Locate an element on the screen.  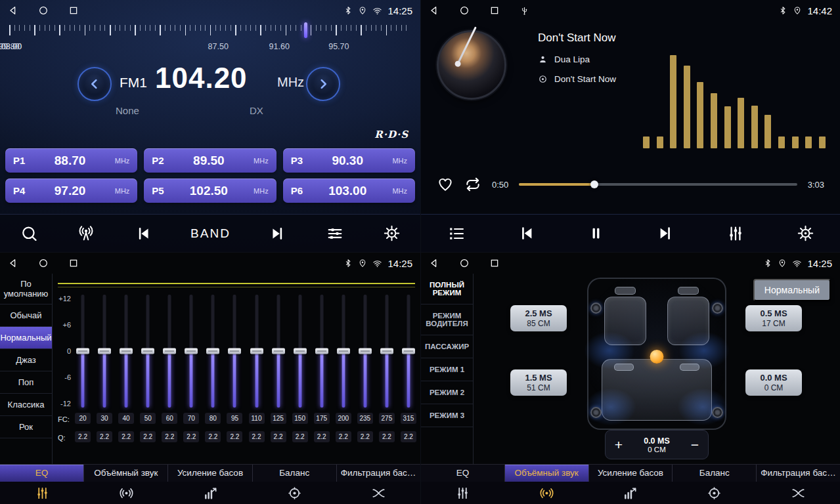
front-right-delay: 0.5 MS 17 CM is located at coordinates (774, 318).